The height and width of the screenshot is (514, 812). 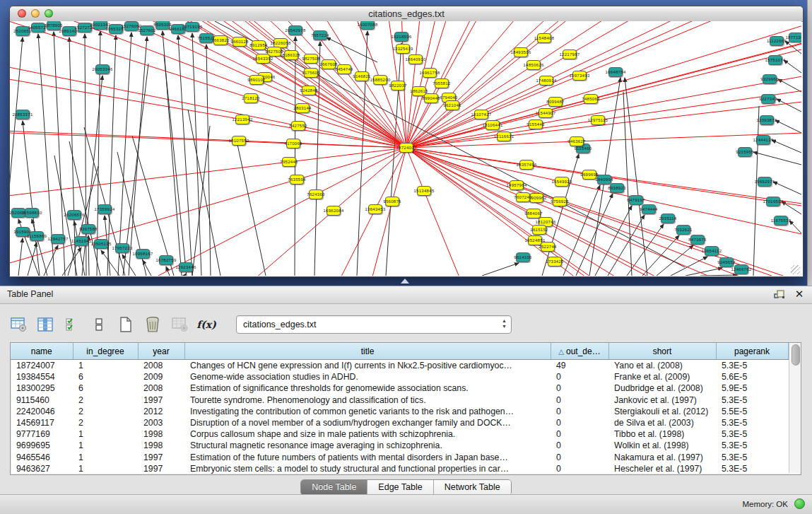 What do you see at coordinates (399, 445) in the screenshot?
I see `table-row: 969969511998Structural magnetic resonanc…` at bounding box center [399, 445].